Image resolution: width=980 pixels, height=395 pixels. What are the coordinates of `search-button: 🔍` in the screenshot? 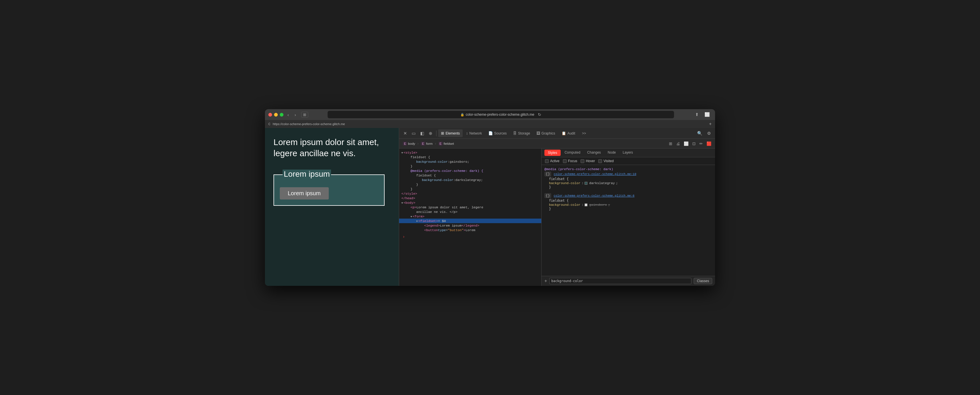 It's located at (700, 133).